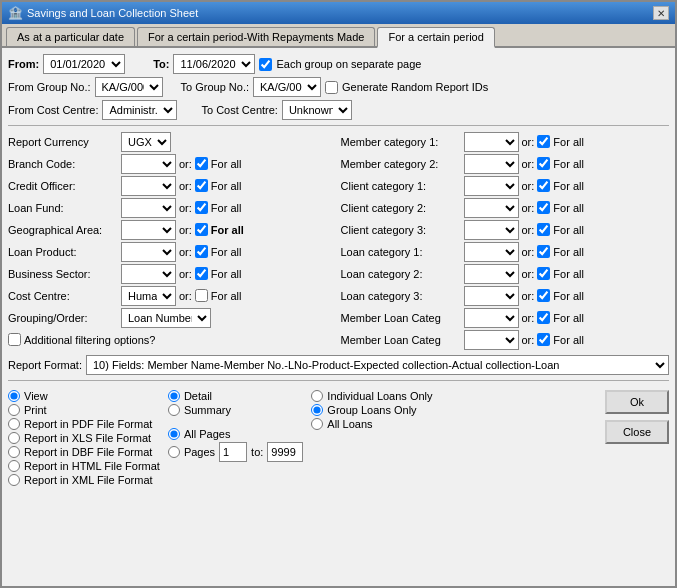  I want to click on to-label: To:, so click(161, 64).